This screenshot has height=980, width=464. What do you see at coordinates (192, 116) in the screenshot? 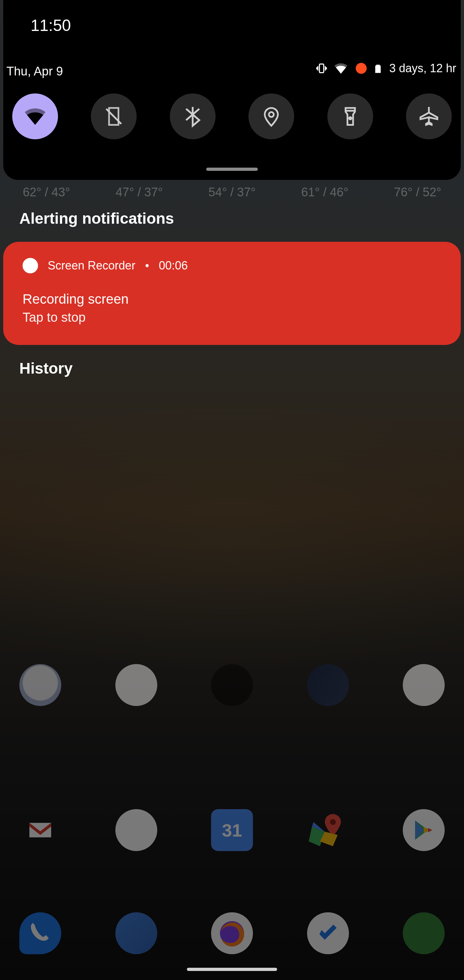
I see `bluetooth-icon` at bounding box center [192, 116].